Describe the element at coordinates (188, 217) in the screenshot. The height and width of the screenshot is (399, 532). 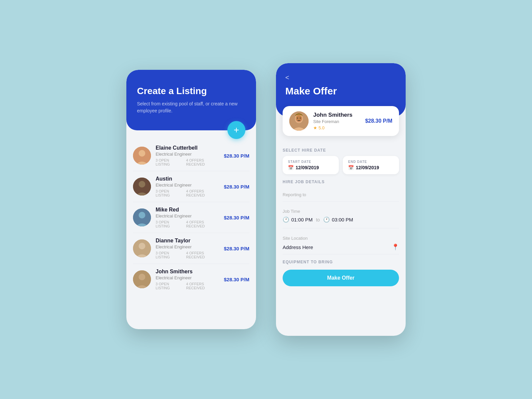
I see `employee-info: Mike Red Electrical Engineer 3 OPEN LIST…` at that location.